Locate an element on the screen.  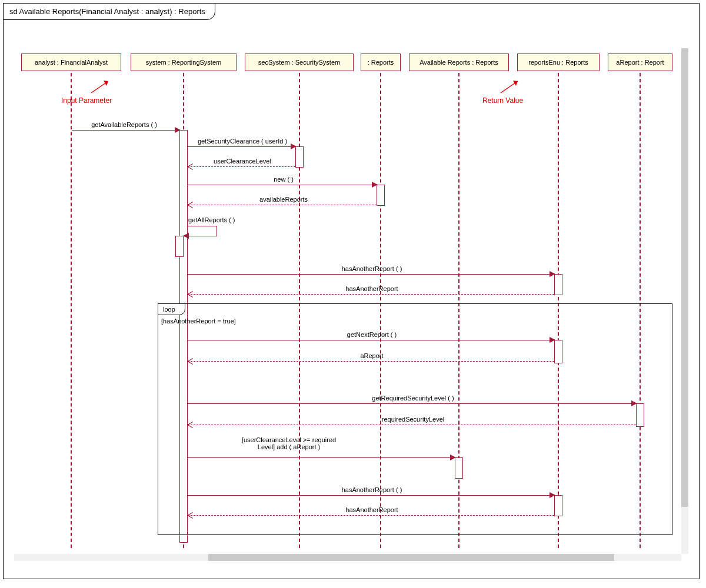
msg-label: availableReports is located at coordinates (284, 199).